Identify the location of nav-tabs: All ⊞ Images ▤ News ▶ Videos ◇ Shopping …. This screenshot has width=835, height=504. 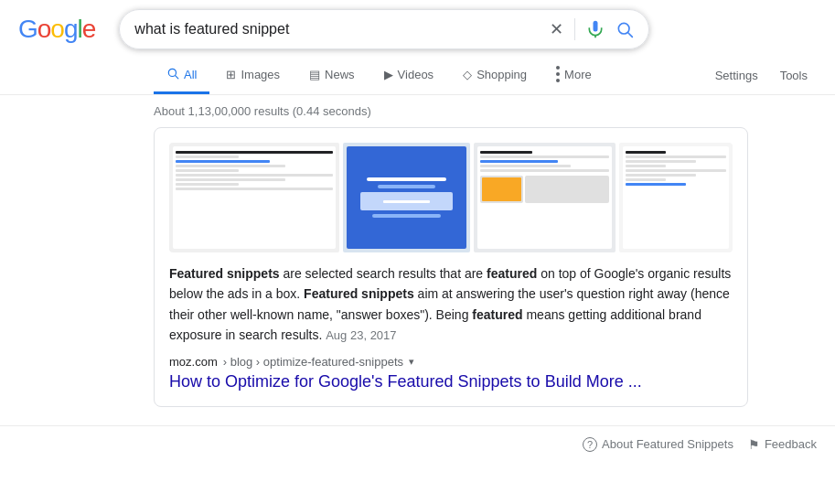
(417, 72).